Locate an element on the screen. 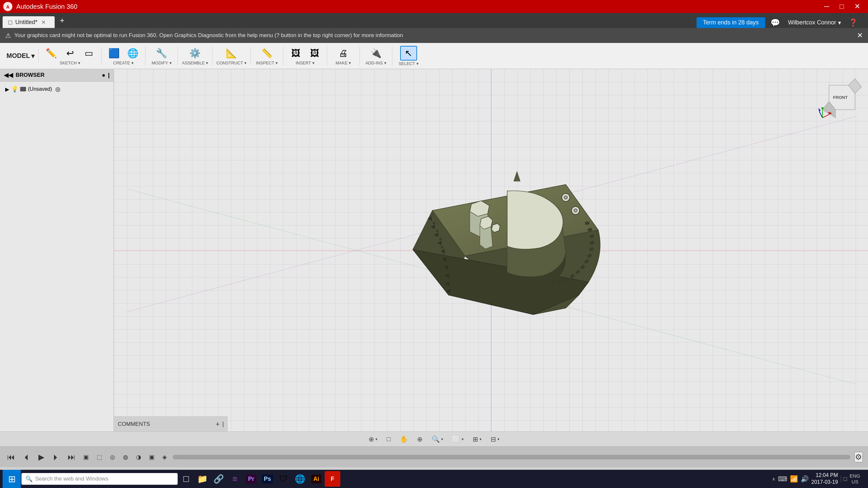 Image resolution: width=868 pixels, height=488 pixels. warning-close-button: ✕ is located at coordinates (860, 36).